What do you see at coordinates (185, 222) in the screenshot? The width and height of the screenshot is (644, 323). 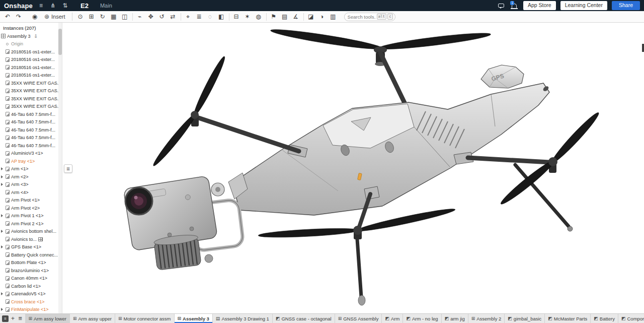 I see `camera-gimbal` at bounding box center [185, 222].